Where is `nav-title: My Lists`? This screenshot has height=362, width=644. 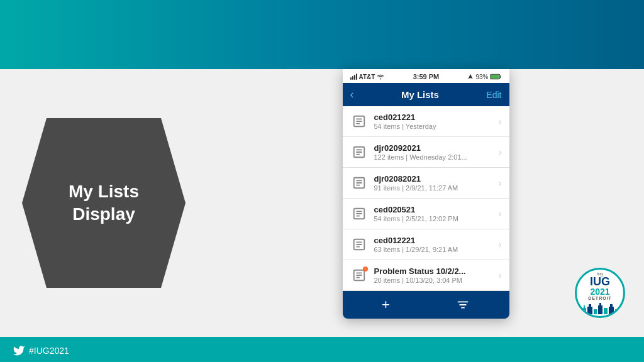 nav-title: My Lists is located at coordinates (420, 94).